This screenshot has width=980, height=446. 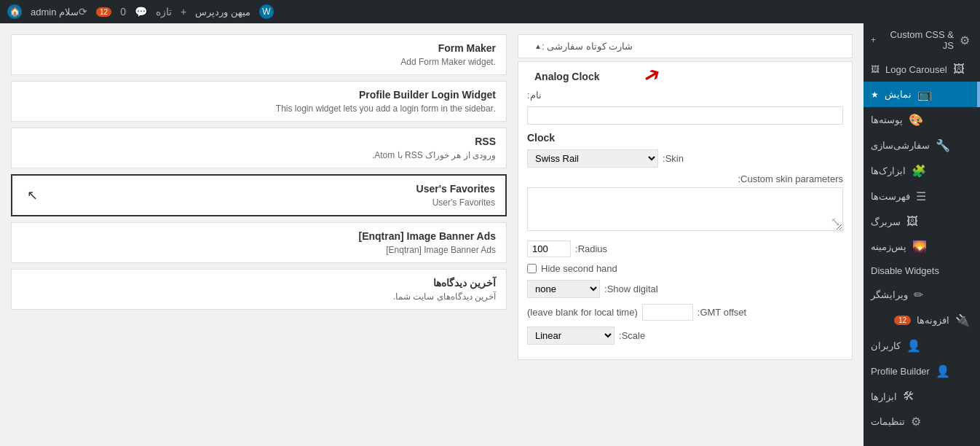 I want to click on widget-header-bar: شارت کوتاه سفارشی : ▲, so click(x=685, y=47).